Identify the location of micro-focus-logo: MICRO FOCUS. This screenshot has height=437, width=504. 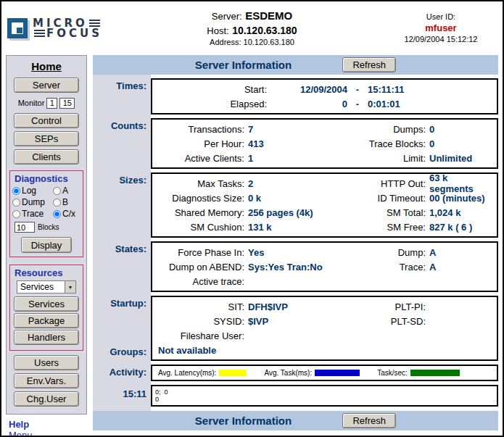
(62, 28).